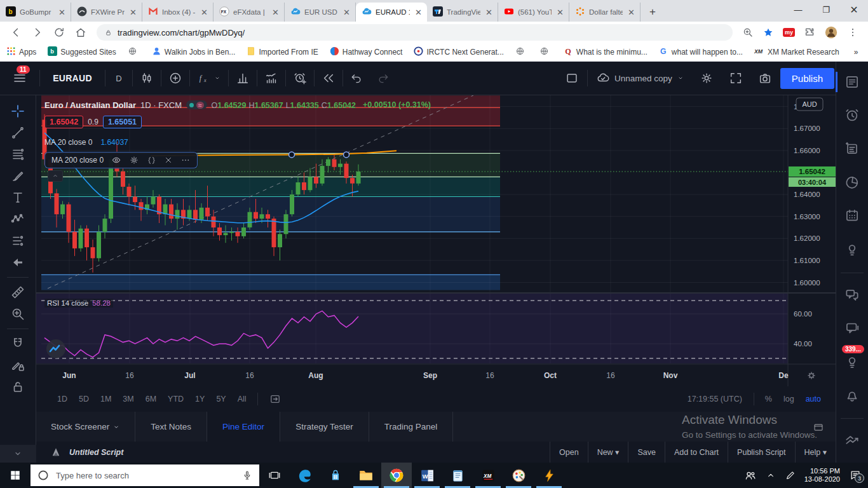  What do you see at coordinates (855, 475) in the screenshot?
I see `action-center-icon: 3` at bounding box center [855, 475].